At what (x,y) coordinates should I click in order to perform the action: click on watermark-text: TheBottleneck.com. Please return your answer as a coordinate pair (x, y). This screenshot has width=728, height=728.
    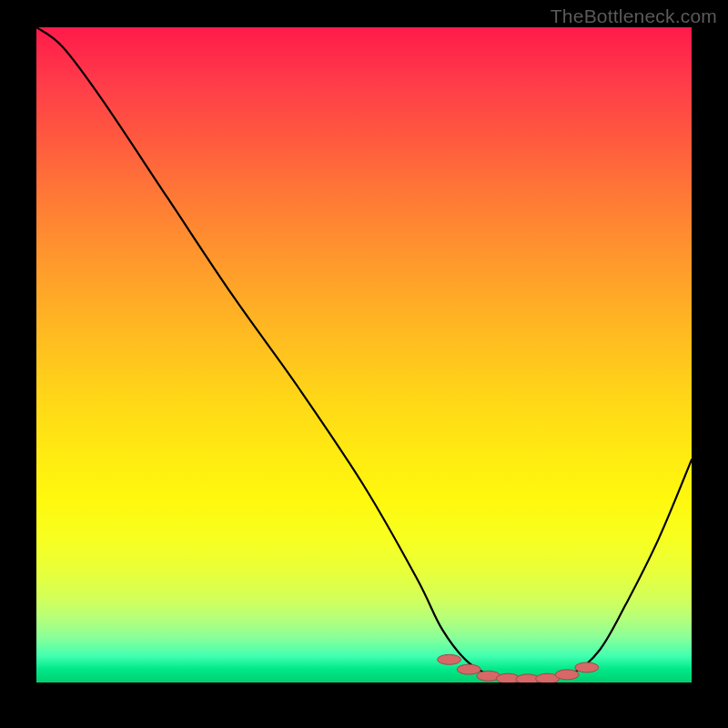
    Looking at the image, I should click on (633, 16).